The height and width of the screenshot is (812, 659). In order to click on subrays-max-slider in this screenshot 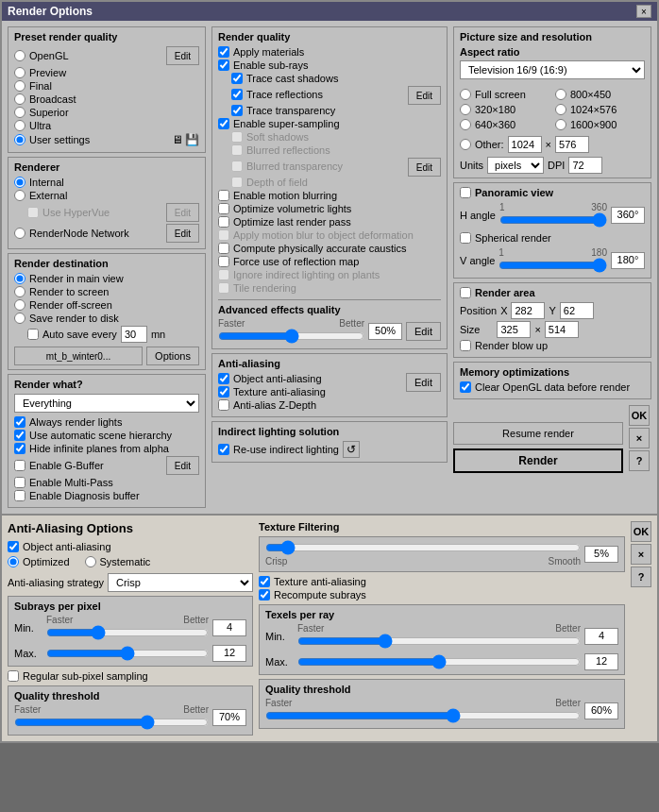, I will do `click(127, 653)`.